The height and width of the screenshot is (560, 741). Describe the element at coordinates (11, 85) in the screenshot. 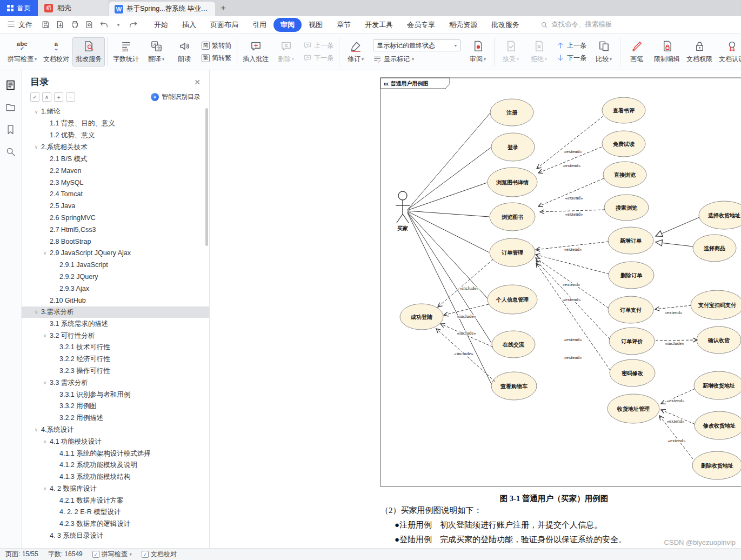

I see `panel-toc-icon` at that location.